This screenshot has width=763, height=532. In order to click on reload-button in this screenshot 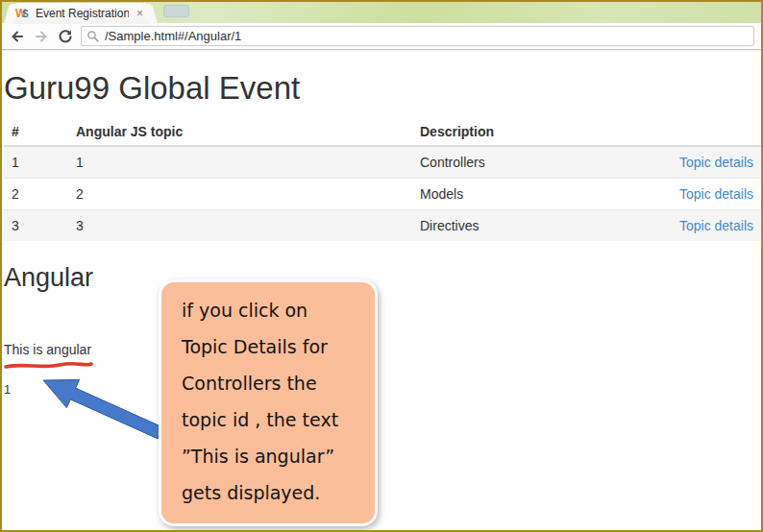, I will do `click(65, 36)`.